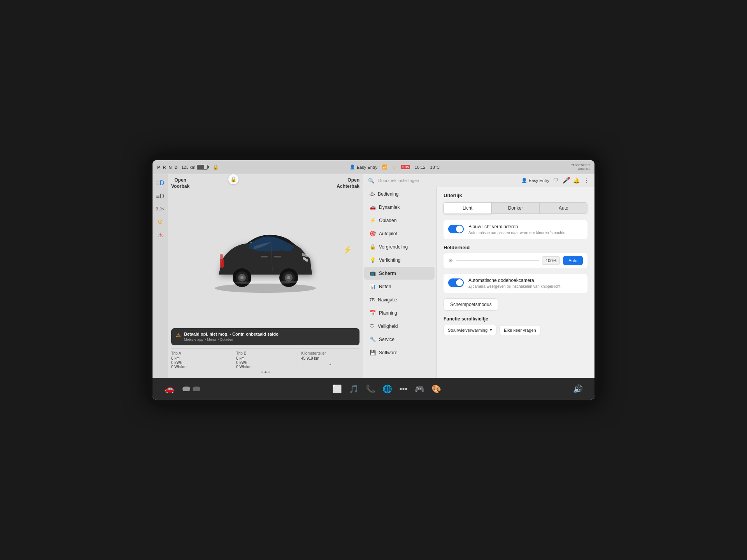 This screenshot has height=560, width=747. What do you see at coordinates (516, 330) in the screenshot?
I see `scroll-row: Stuurwielverwarming ▾ Elke keer vragen` at bounding box center [516, 330].